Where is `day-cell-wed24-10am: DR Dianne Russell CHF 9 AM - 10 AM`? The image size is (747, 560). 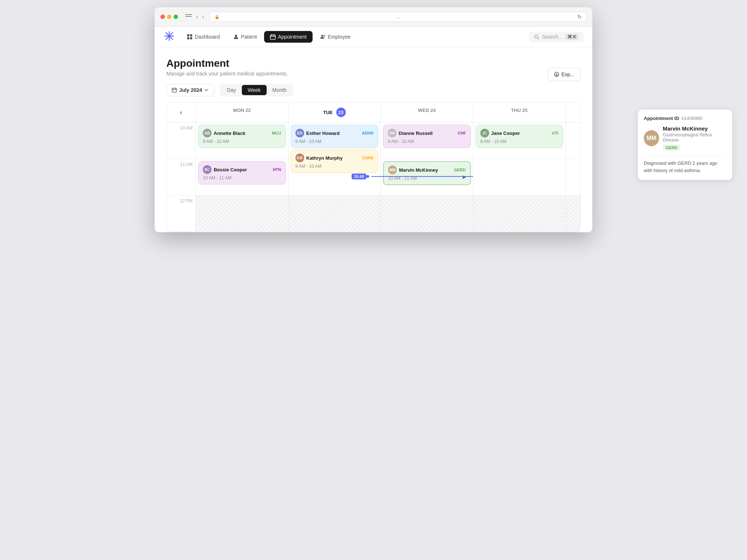 day-cell-wed24-10am: DR Dianne Russell CHF 9 AM - 10 AM is located at coordinates (427, 141).